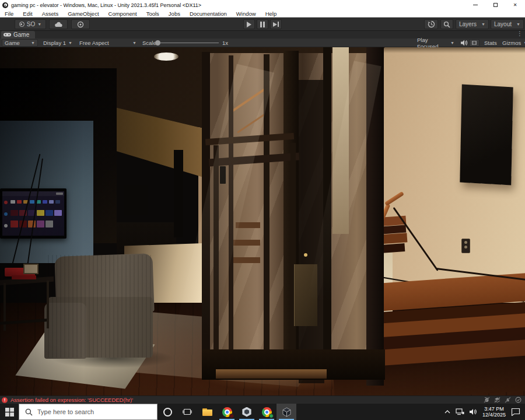 Image resolution: width=525 pixels, height=420 pixels. What do you see at coordinates (508, 24) in the screenshot?
I see `layout-dropdown: Layout ▼` at bounding box center [508, 24].